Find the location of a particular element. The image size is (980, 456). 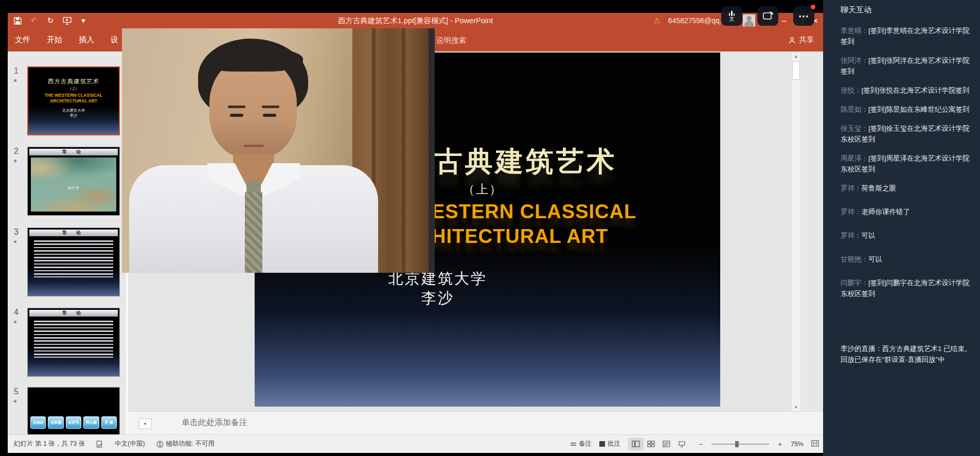

notes-toggle-button: 备注 is located at coordinates (581, 444).